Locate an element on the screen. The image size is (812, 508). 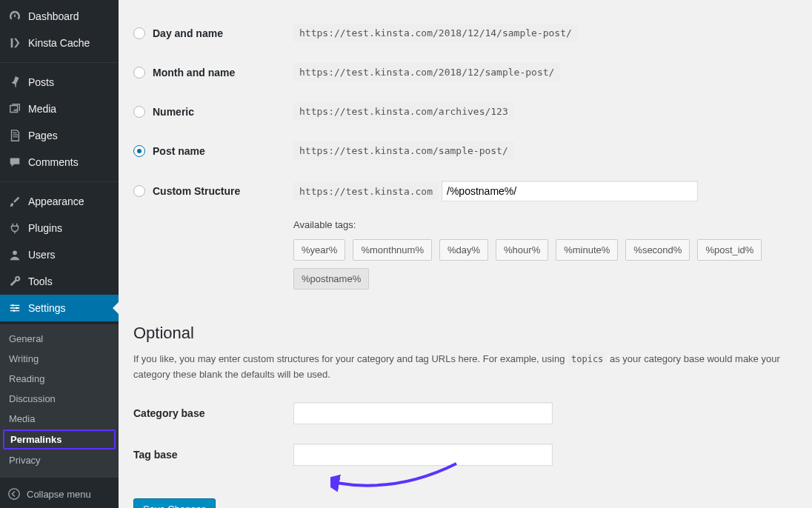
permalink-option-numeric: Numerichttps://test.kinsta.com/archives/… is located at coordinates (473, 111).